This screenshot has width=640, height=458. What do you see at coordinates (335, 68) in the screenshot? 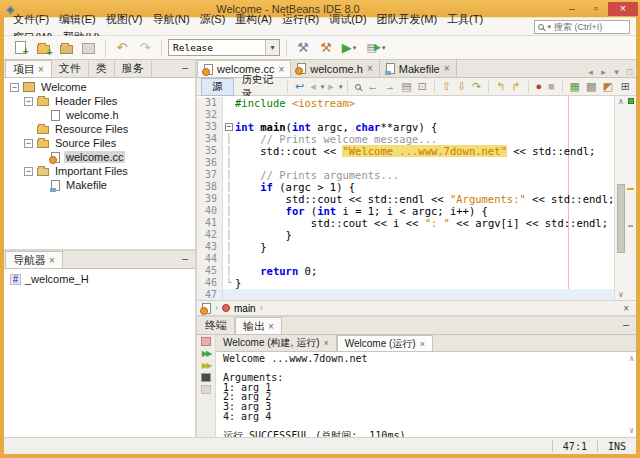
I see `editor-tab-welcome.h: welcome.h×` at bounding box center [335, 68].